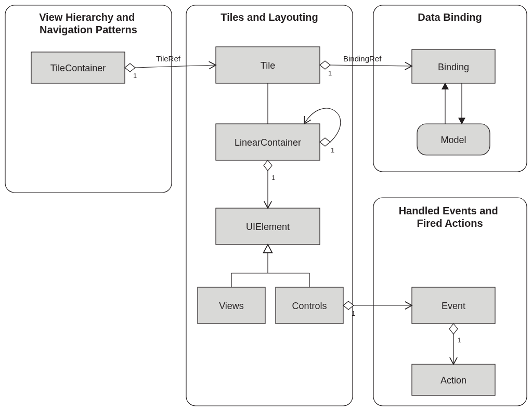 This screenshot has width=532, height=410. What do you see at coordinates (453, 380) in the screenshot?
I see `class-action-label: Action` at bounding box center [453, 380].